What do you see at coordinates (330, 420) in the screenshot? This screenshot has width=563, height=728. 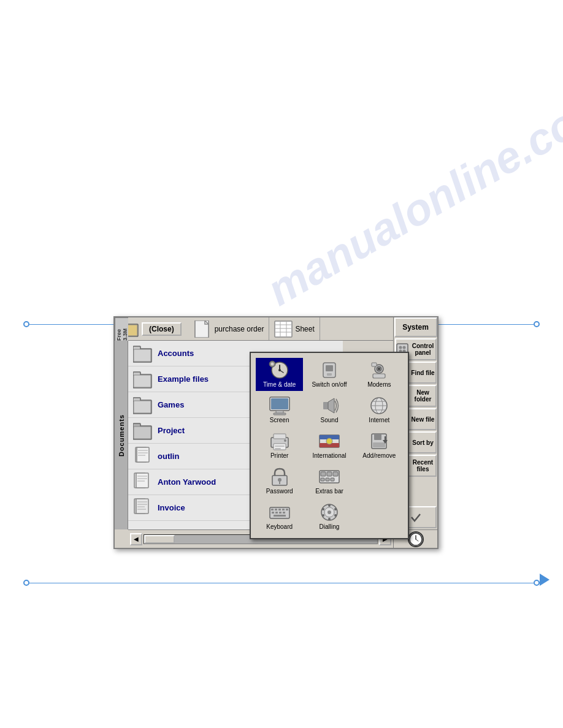 I see `popup-label-sound: Sound` at bounding box center [330, 420].